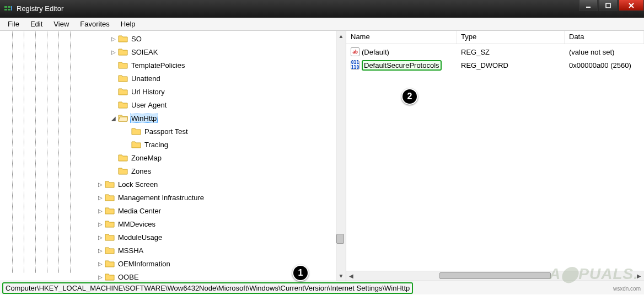  Describe the element at coordinates (495, 37) in the screenshot. I see `values-header: Name Type Data` at that location.